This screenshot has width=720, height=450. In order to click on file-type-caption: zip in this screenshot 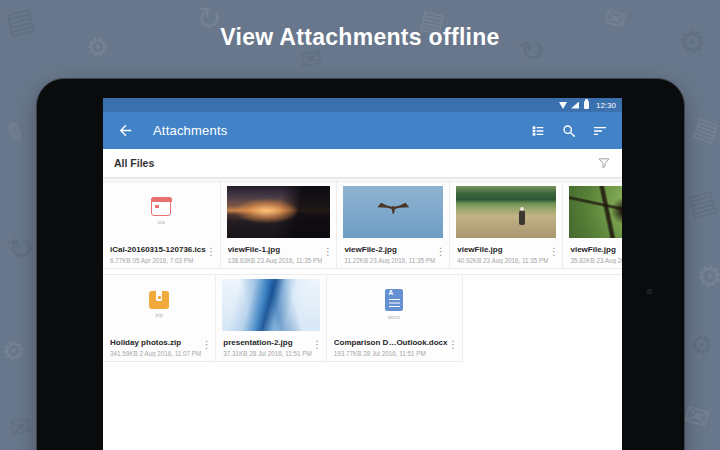, I will do `click(159, 315)`.